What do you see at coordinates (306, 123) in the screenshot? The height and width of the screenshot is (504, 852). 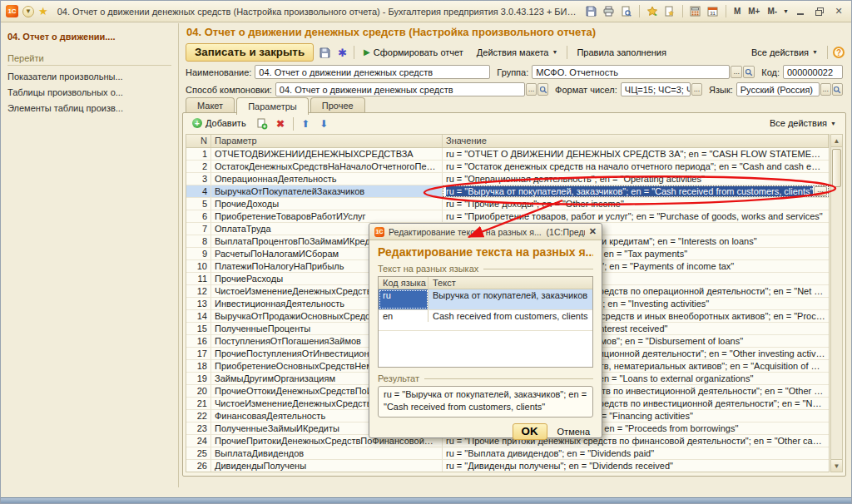 I see `move-up-icon: ⬆` at bounding box center [306, 123].